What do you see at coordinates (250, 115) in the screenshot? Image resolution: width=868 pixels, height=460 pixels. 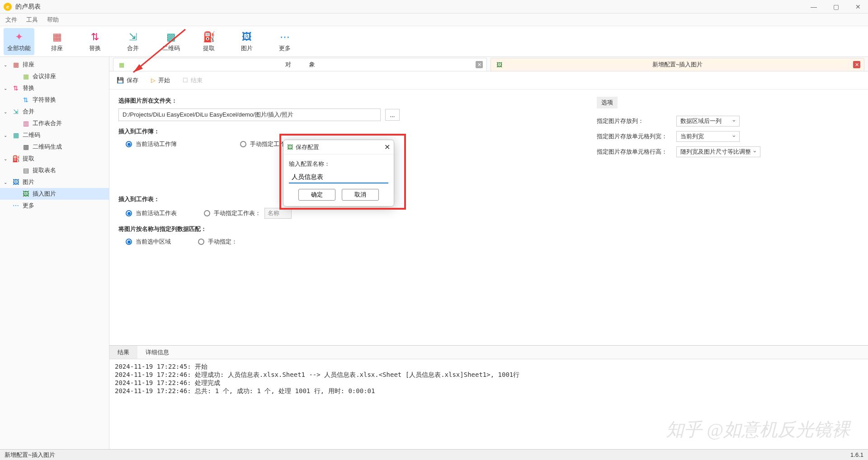 I see `folder-path-input: D:/Projects/DiLu EasyExcel/DiLu EasyExce…` at bounding box center [250, 115].